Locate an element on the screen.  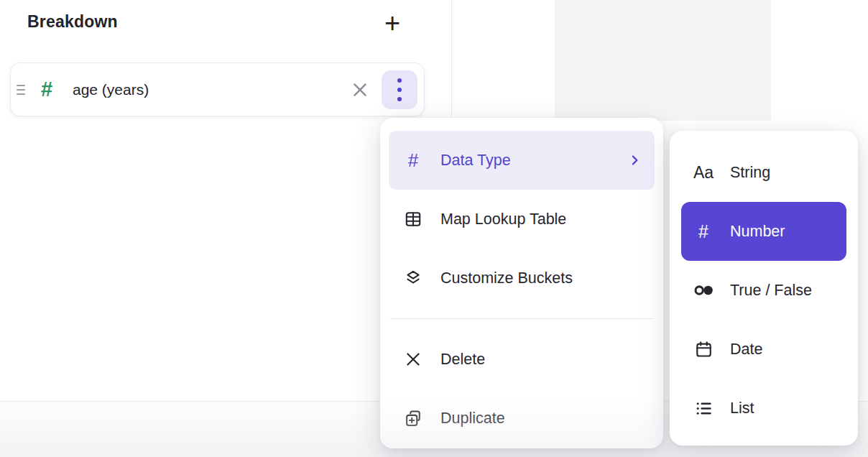
submenu-item-list: List is located at coordinates (764, 408).